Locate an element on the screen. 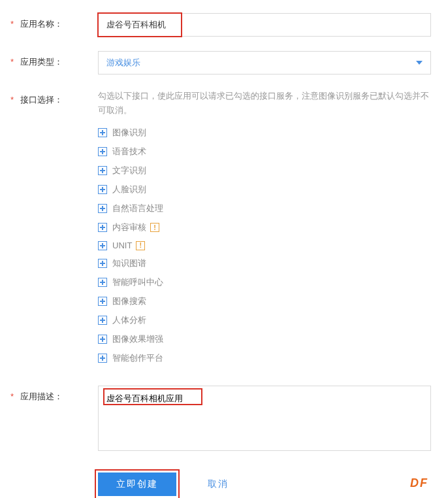 The width and height of the screenshot is (448, 498). api-item: 图像识别 is located at coordinates (264, 133).